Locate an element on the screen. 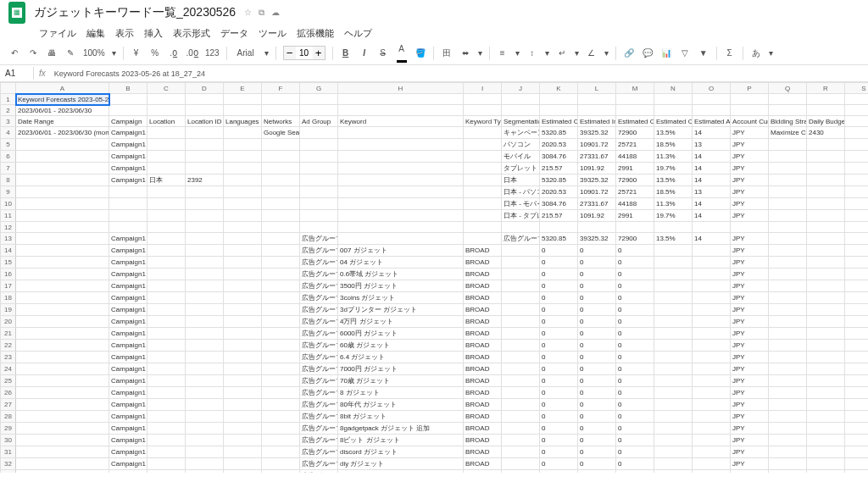 The image size is (868, 482). cell-D16 is located at coordinates (205, 274).